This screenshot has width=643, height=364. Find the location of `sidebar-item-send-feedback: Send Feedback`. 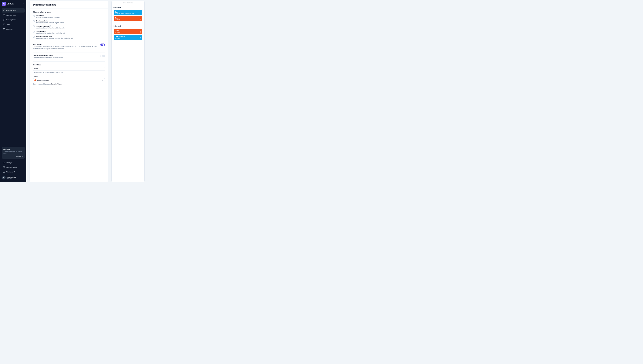

sidebar-item-send-feedback: Send Feedback is located at coordinates (13, 167).